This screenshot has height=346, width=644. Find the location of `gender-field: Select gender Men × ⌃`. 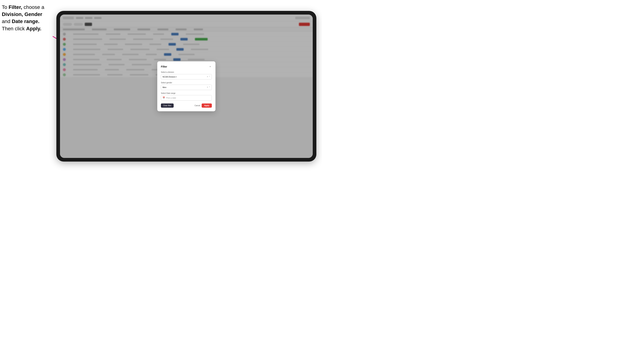

gender-field: Select gender Men × ⌃ is located at coordinates (186, 86).